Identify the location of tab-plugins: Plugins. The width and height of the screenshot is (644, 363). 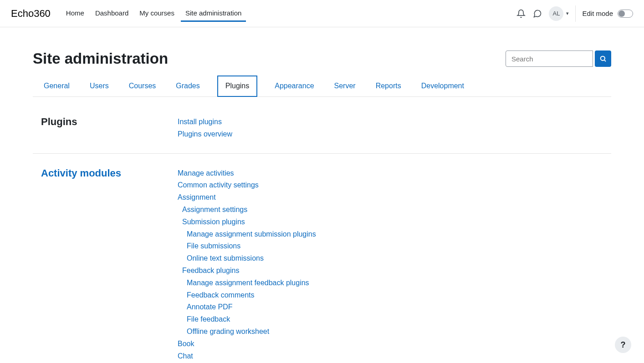
(237, 86).